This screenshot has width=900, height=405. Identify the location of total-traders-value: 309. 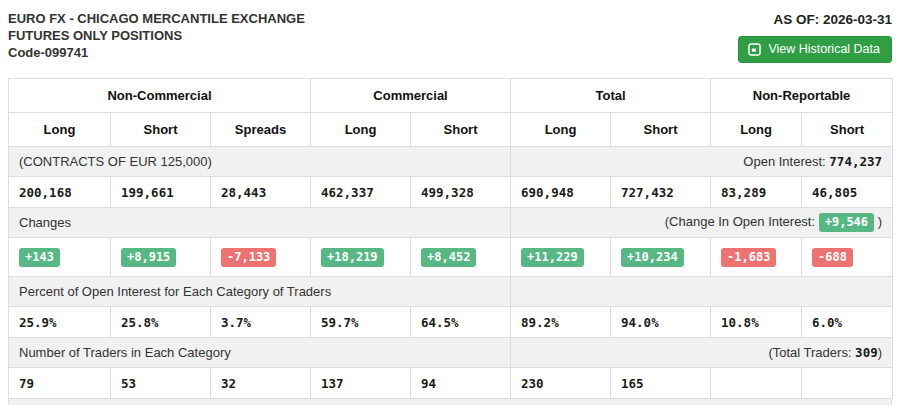
(866, 352).